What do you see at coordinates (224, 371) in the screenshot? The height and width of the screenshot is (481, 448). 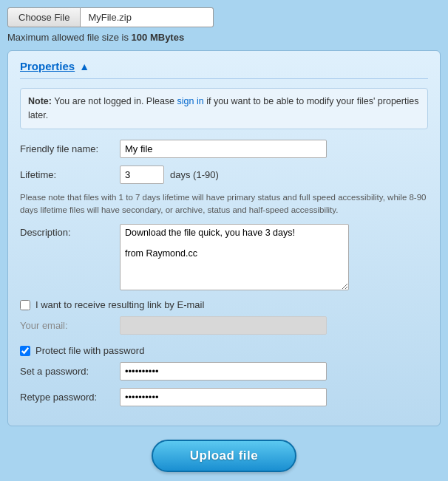 I see `set-password-row: Set a password:` at bounding box center [224, 371].